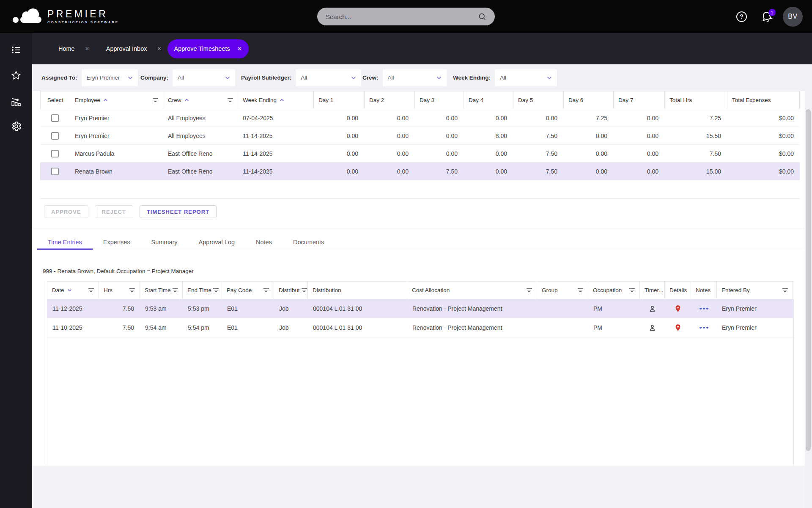 Image resolution: width=812 pixels, height=508 pixels. I want to click on reject-button: REJECT, so click(114, 212).